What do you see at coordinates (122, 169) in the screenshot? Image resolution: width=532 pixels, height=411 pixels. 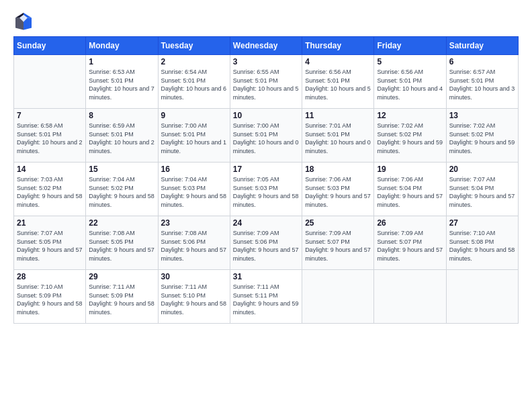 I see `day-number: 15` at bounding box center [122, 169].